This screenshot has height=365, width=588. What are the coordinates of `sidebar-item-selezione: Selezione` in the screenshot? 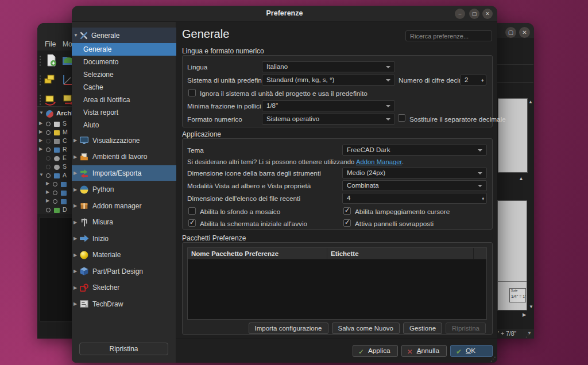 It's located at (124, 75).